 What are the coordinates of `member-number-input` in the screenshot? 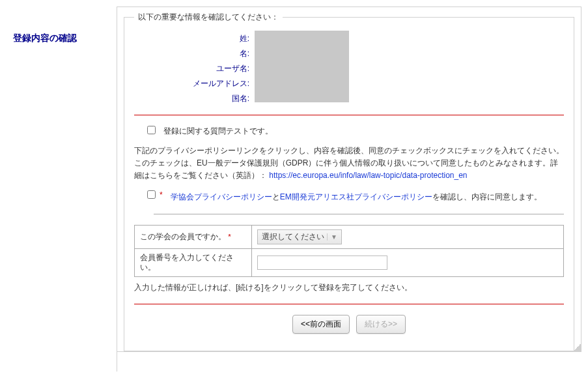 It's located at (322, 263).